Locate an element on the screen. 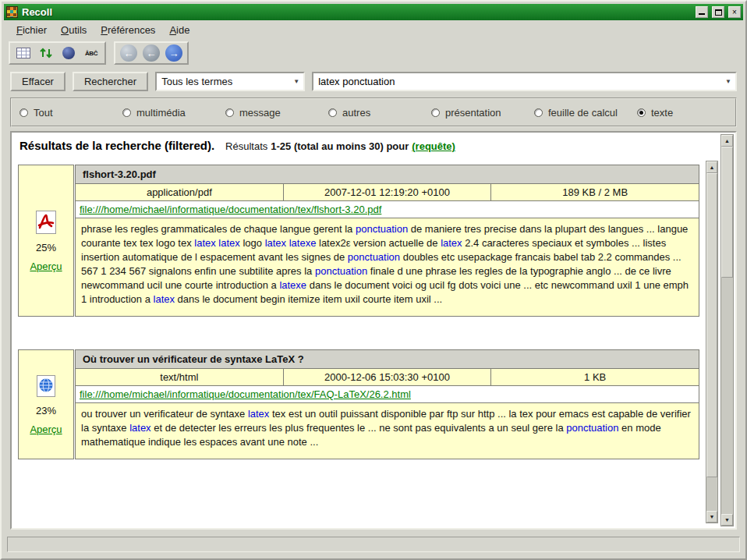  sort-by-dates-icon is located at coordinates (46, 53).